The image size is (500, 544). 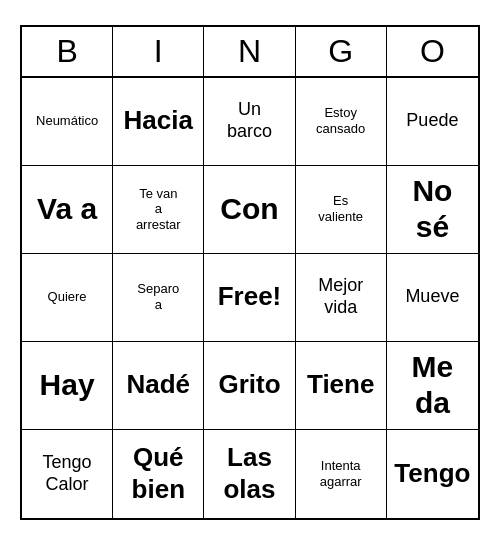 I want to click on bingo-cell: Mejorvida, so click(x=342, y=298).